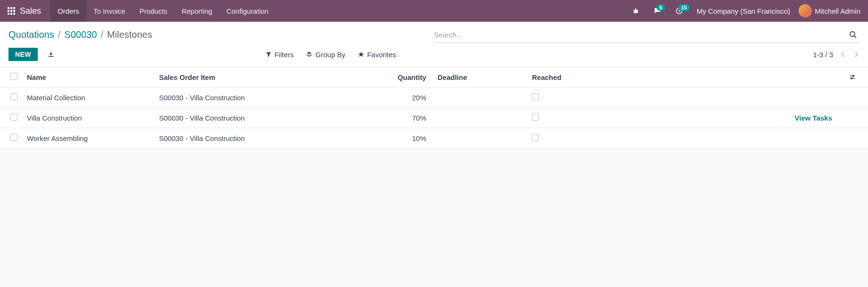 Image resolution: width=868 pixels, height=287 pixels. What do you see at coordinates (197, 11) in the screenshot?
I see `nav-item-reporting: Reporting` at bounding box center [197, 11].